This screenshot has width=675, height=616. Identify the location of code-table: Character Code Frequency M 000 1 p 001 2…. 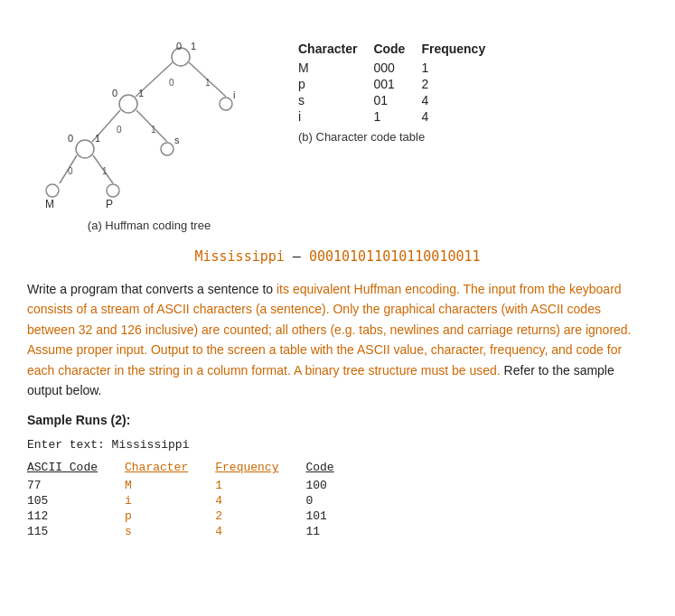
(399, 83).